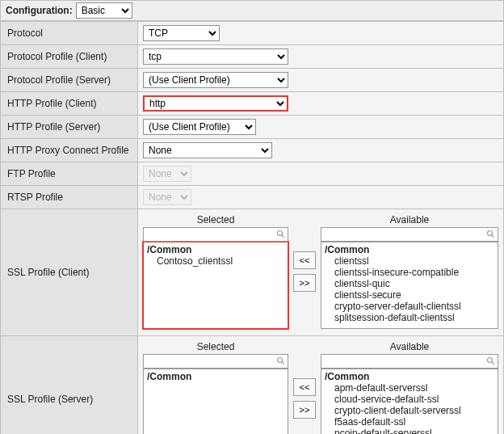 The image size is (504, 434). I want to click on ssl-client-selected-list: /Common Contoso_clientssl, so click(216, 285).